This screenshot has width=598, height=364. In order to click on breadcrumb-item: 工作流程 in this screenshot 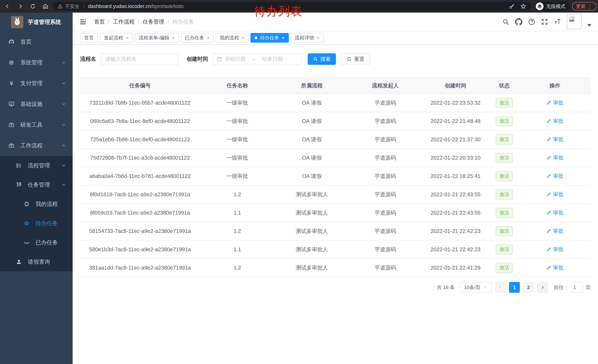, I will do `click(124, 22)`.